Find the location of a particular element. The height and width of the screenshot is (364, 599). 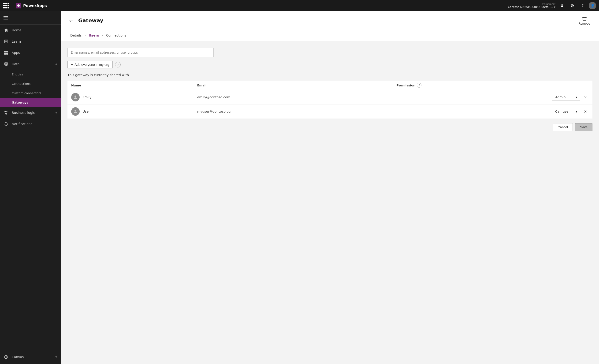

user-name-user: User is located at coordinates (86, 111).